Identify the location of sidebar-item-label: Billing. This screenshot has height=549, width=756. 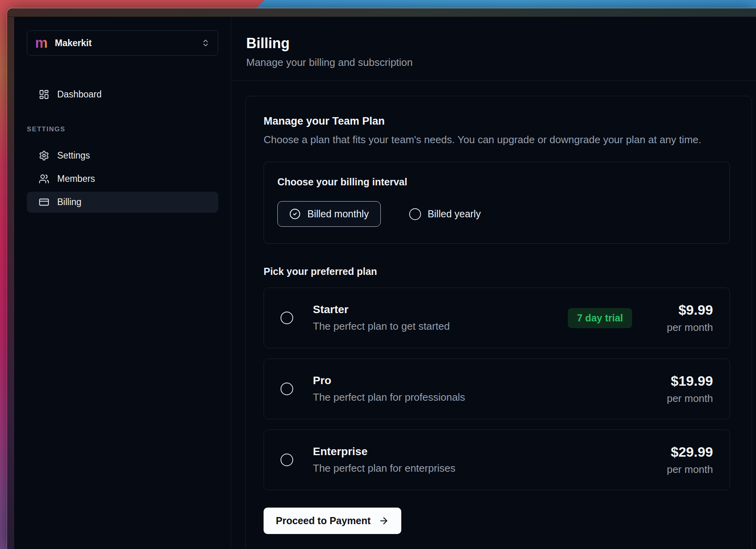
(69, 202).